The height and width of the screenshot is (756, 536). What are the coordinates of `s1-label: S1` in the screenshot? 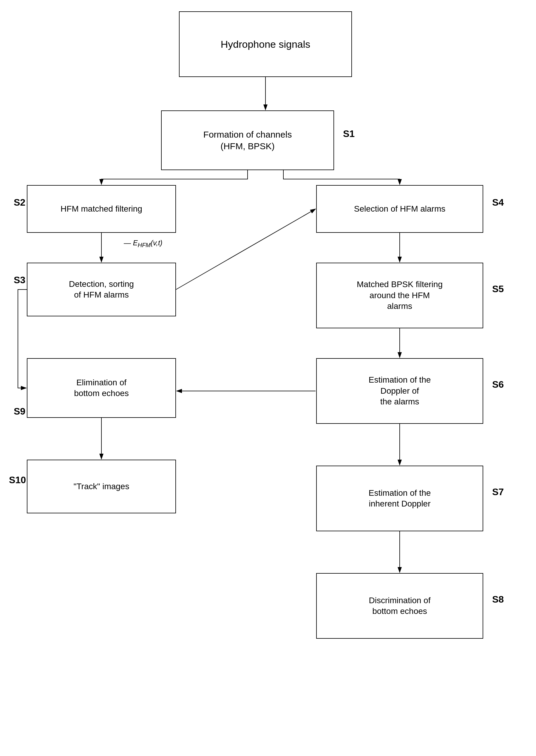 It's located at (349, 134).